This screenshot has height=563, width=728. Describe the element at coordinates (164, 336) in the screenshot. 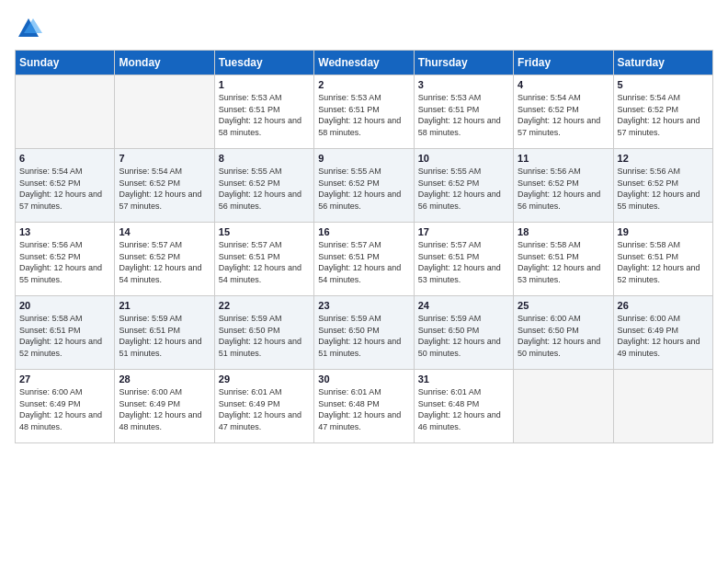

I see `day-info: Sunrise: 5:59 AMSunset: 6:51 PMDaylight:…` at that location.